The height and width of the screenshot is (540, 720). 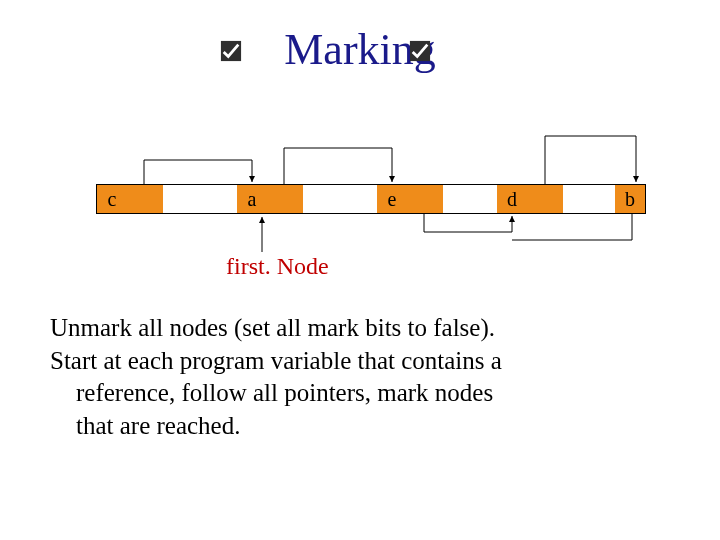 I want to click on cell-c-ptr, so click(x=145, y=199).